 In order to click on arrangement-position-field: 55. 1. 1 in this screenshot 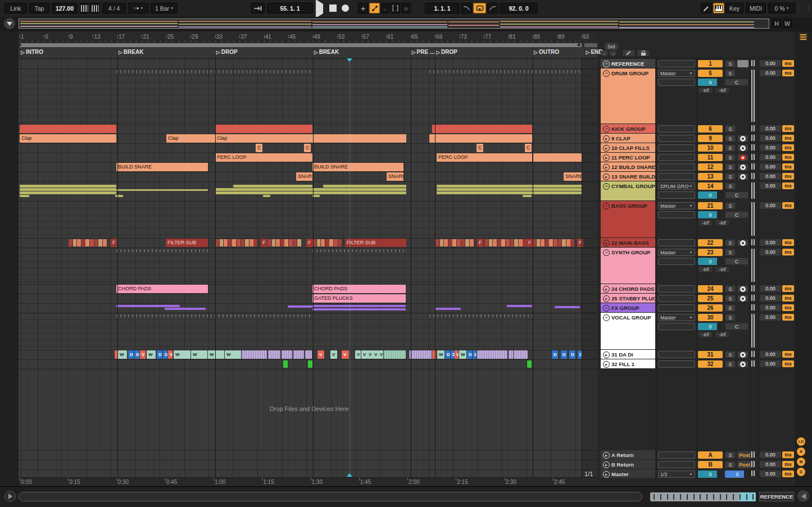, I will do `click(290, 8)`.